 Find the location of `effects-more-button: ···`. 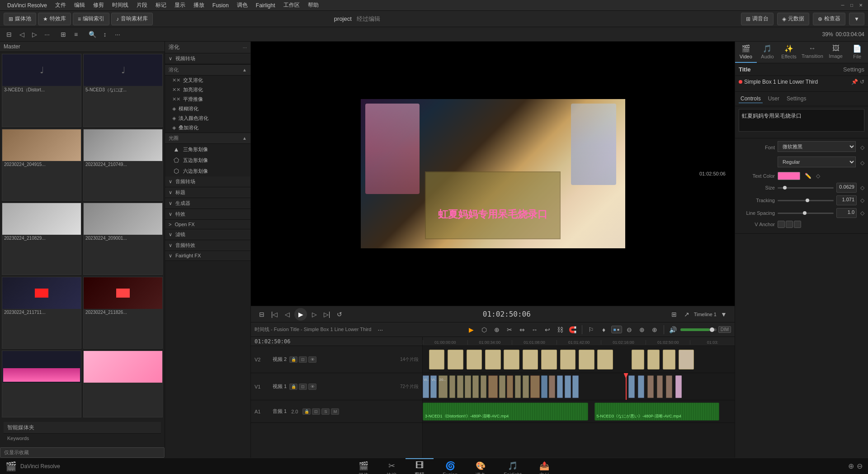

effects-more-button: ··· is located at coordinates (245, 47).